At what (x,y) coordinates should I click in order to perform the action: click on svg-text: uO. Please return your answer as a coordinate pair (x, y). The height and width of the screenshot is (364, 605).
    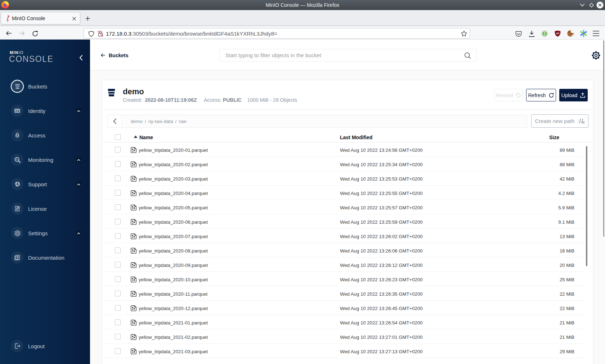
    Looking at the image, I should click on (557, 33).